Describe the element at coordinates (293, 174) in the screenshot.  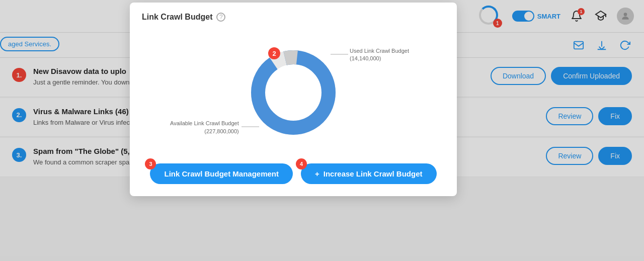
I see `popup-buttons: 3 Link Crawl Budget Management 4 + Incre…` at that location.